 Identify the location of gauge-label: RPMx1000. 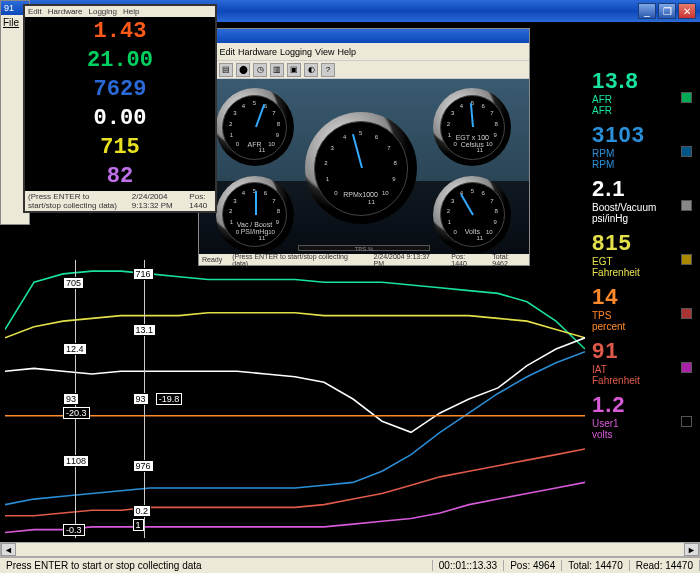
(361, 194).